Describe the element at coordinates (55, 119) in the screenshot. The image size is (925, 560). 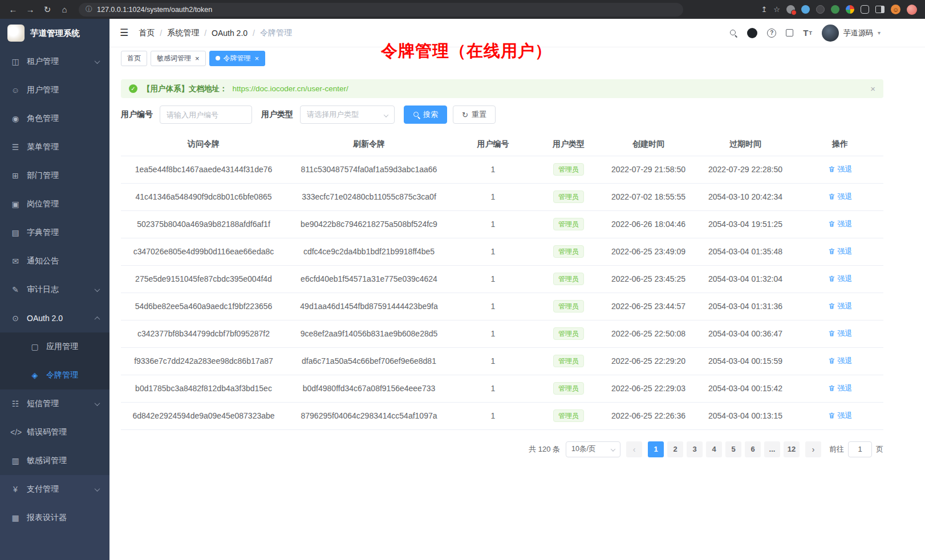
I see `sidebar-item-role: ◉角色管理` at that location.